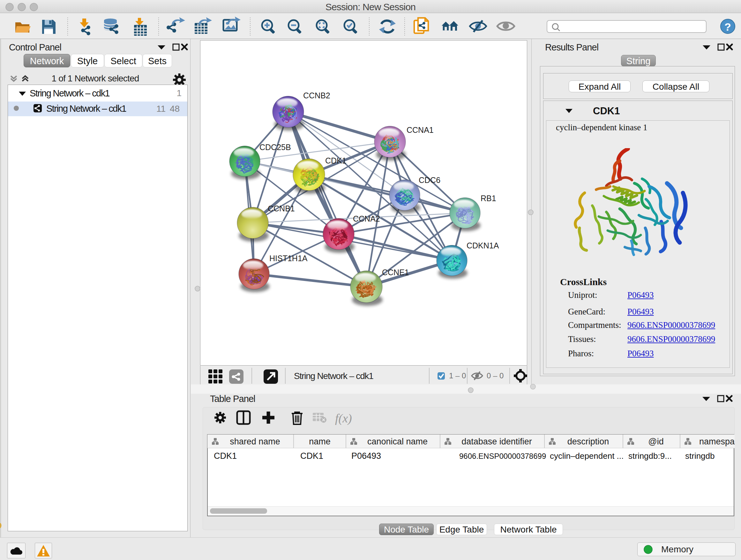 The width and height of the screenshot is (741, 560). I want to click on svg-text: CCNB1, so click(281, 208).